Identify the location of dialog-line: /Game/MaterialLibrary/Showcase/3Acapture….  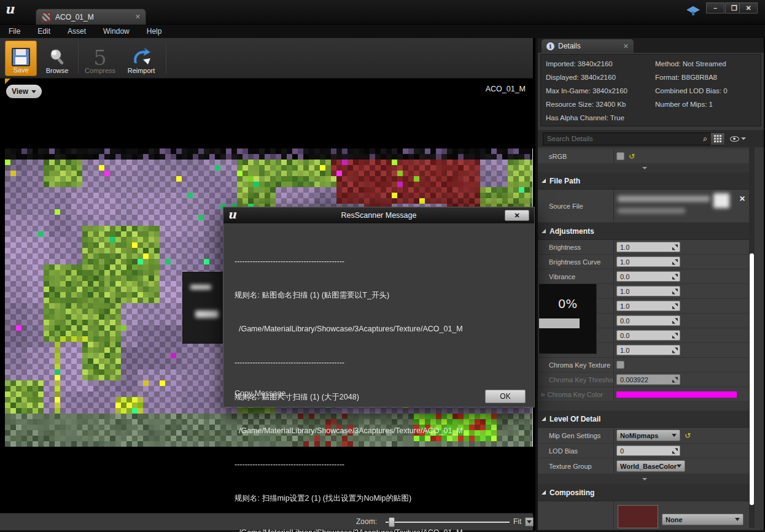
(380, 329).